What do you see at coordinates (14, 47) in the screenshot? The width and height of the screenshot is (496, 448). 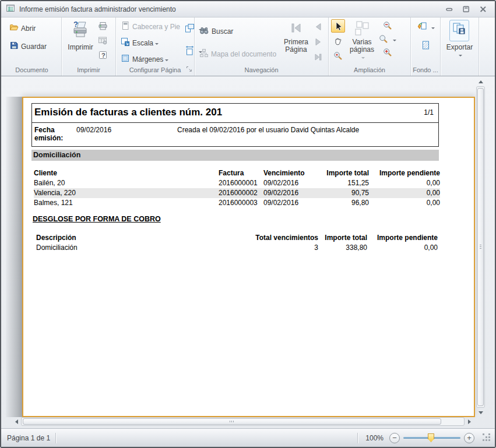 I see `floppy-disk-icon` at bounding box center [14, 47].